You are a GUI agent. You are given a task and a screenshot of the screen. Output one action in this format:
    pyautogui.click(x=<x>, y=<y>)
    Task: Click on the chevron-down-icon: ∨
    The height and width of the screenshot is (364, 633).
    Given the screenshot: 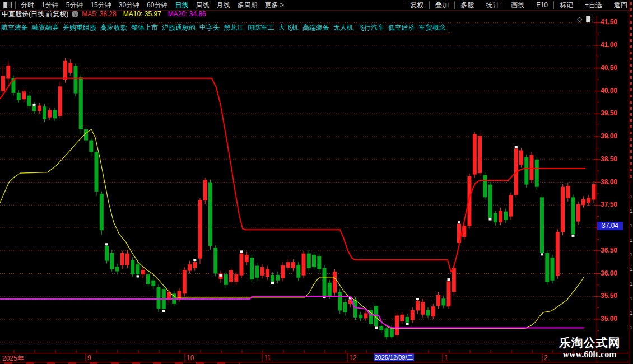 What is the action you would take?
    pyautogui.click(x=75, y=14)
    